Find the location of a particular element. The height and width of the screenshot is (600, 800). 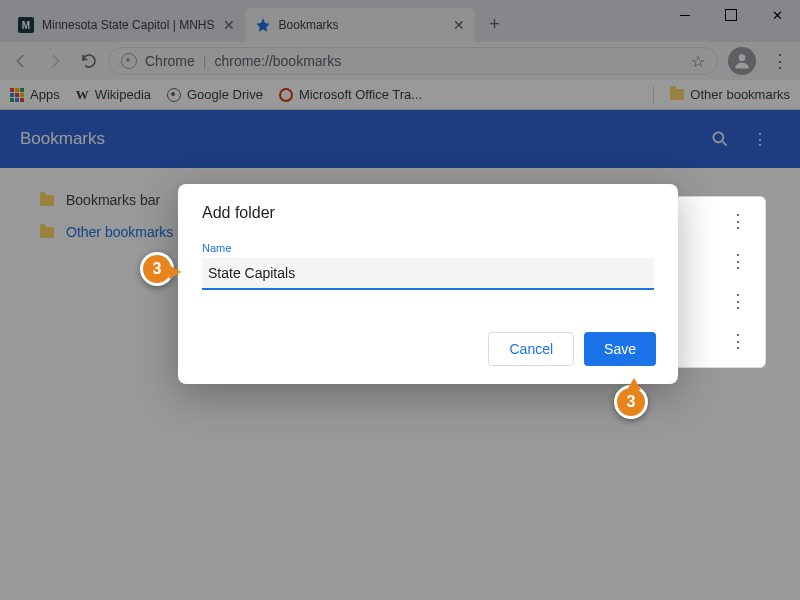

save-button: Save is located at coordinates (620, 349).